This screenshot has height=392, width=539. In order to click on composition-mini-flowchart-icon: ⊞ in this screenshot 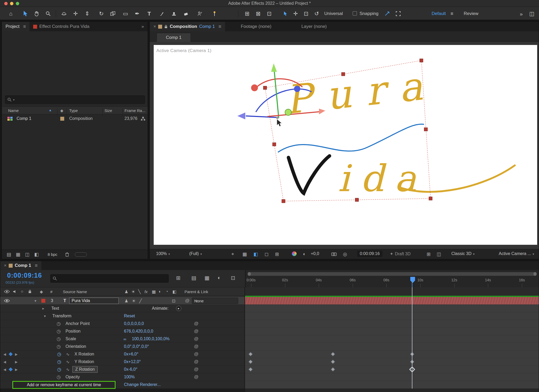, I will do `click(178, 278)`.